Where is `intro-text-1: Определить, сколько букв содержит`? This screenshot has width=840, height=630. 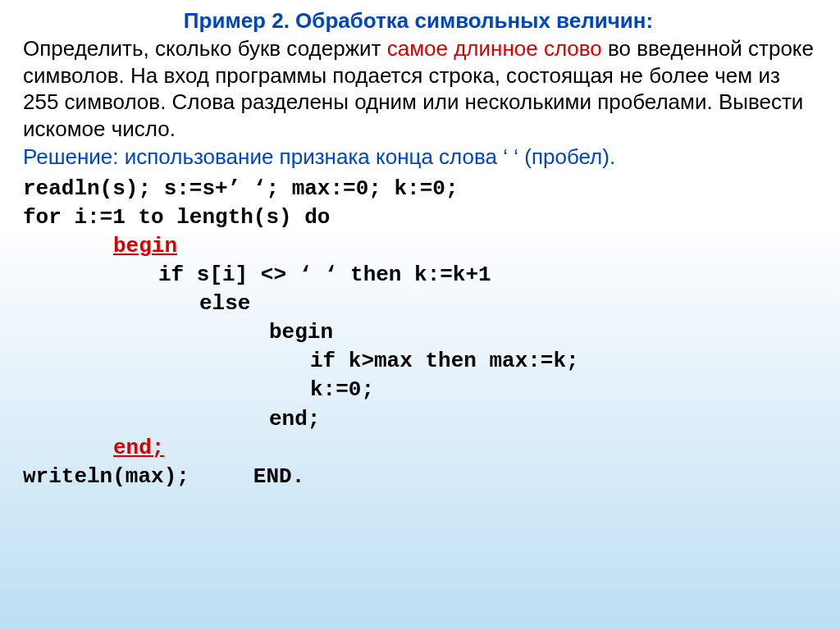
intro-text-1: Определить, сколько букв содержит is located at coordinates (205, 48).